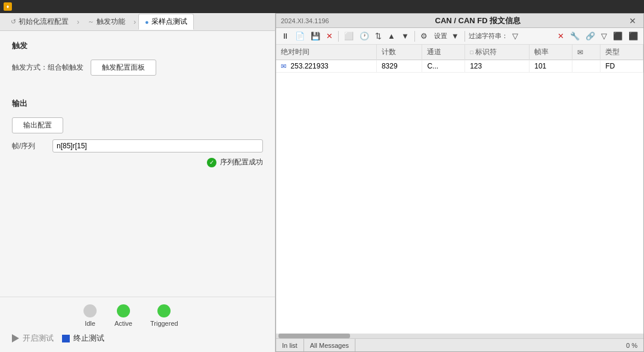 This screenshot has height=352, width=644. I want to click on can-status-bar: In list All Messages 0 %, so click(460, 345).